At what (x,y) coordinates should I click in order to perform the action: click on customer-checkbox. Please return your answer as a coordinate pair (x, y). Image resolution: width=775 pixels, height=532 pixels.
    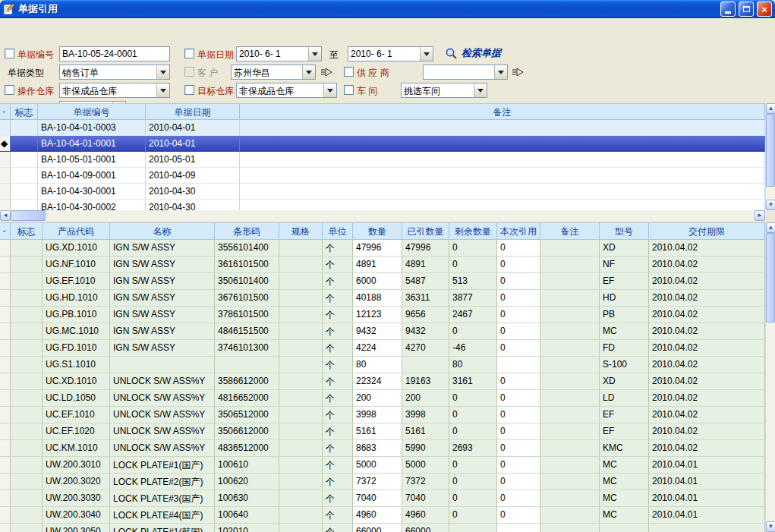
    Looking at the image, I should click on (190, 71).